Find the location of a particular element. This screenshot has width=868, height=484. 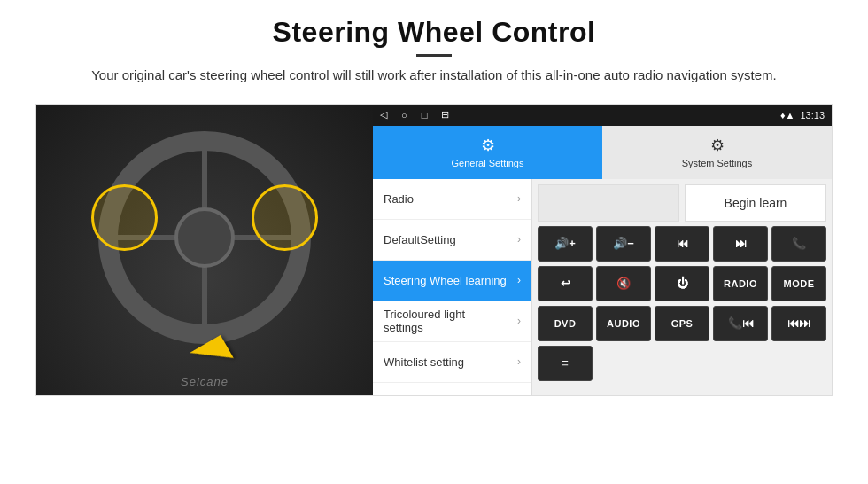

mute-btn: 🔇 is located at coordinates (624, 284).